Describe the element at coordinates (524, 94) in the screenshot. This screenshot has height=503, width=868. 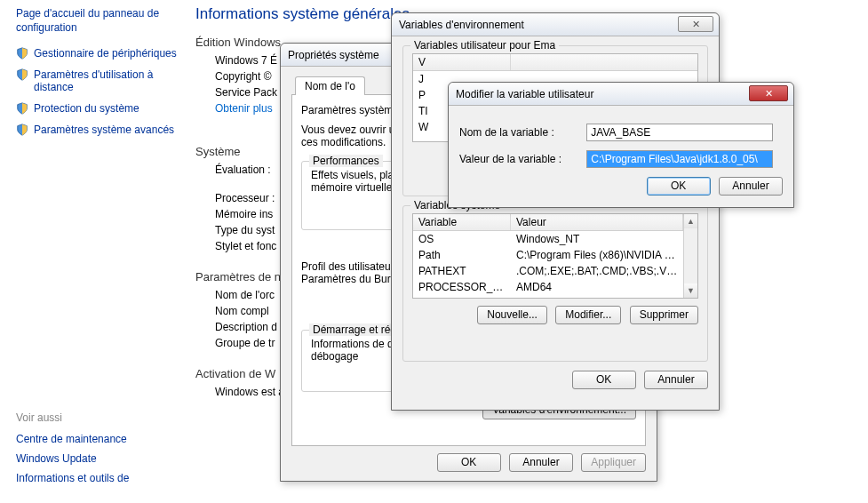
I see `dialog-title: Modifier la variable utilisateur` at that location.